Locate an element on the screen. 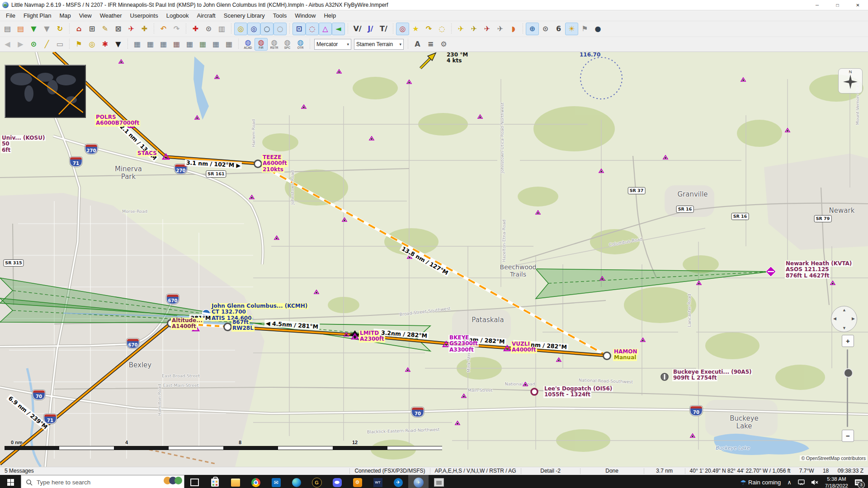 This screenshot has height=488, width=868. airspace-spc-button: ◍SPC is located at coordinates (288, 44).